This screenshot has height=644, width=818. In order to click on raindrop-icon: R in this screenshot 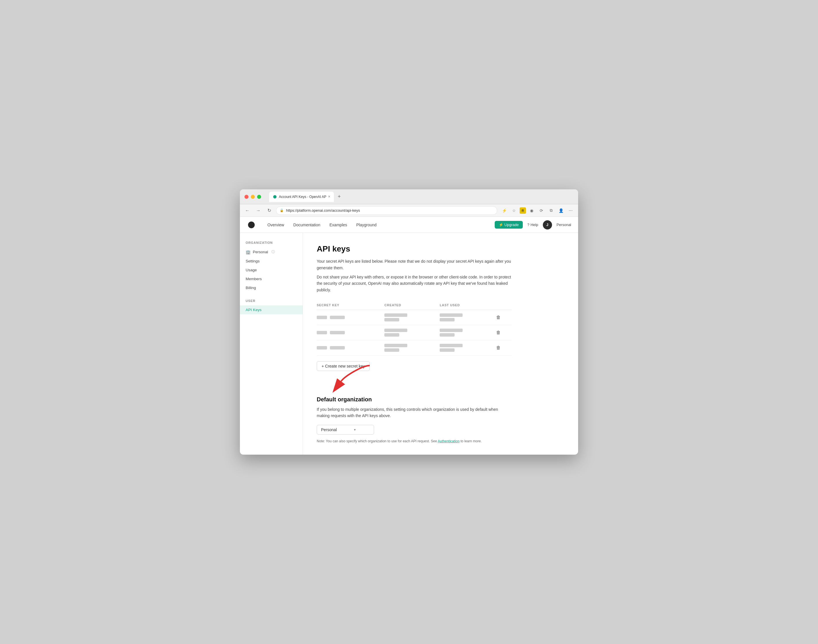, I will do `click(523, 210)`.